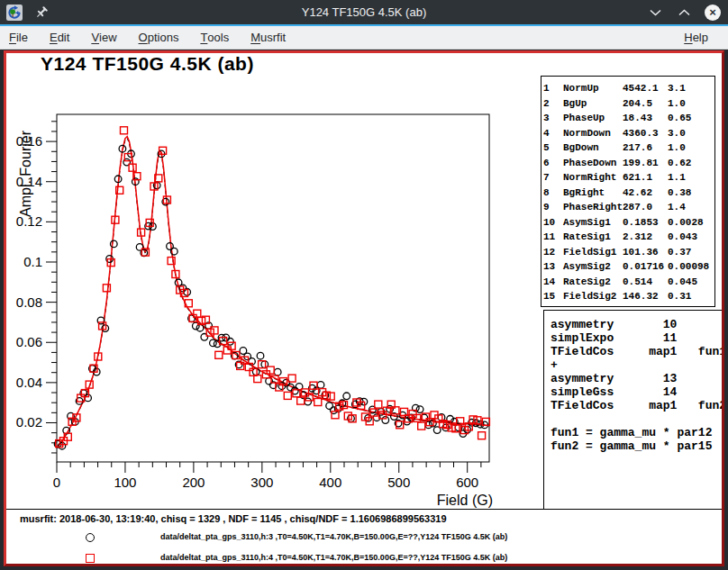 This screenshot has height=570, width=728. I want to click on svg-text: 500, so click(398, 483).